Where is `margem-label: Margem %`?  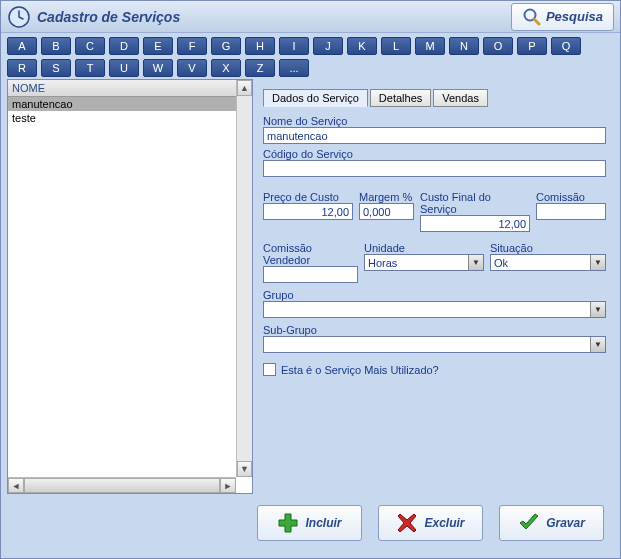
margem-label: Margem % is located at coordinates (386, 197).